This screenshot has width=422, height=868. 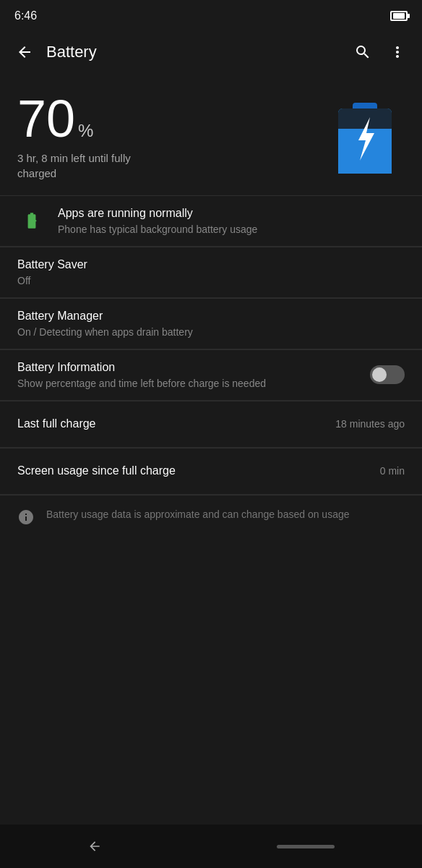 What do you see at coordinates (387, 375) in the screenshot?
I see `battery-information-toggle-container` at bounding box center [387, 375].